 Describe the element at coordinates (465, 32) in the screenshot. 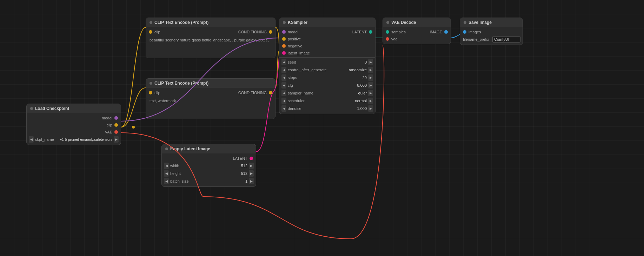

I see `images-input-dot` at that location.